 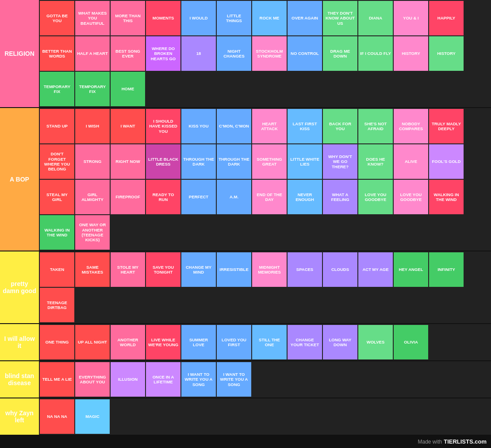 What do you see at coordinates (128, 342) in the screenshot?
I see `song-tile: ANOTHER WORLD` at bounding box center [128, 342].